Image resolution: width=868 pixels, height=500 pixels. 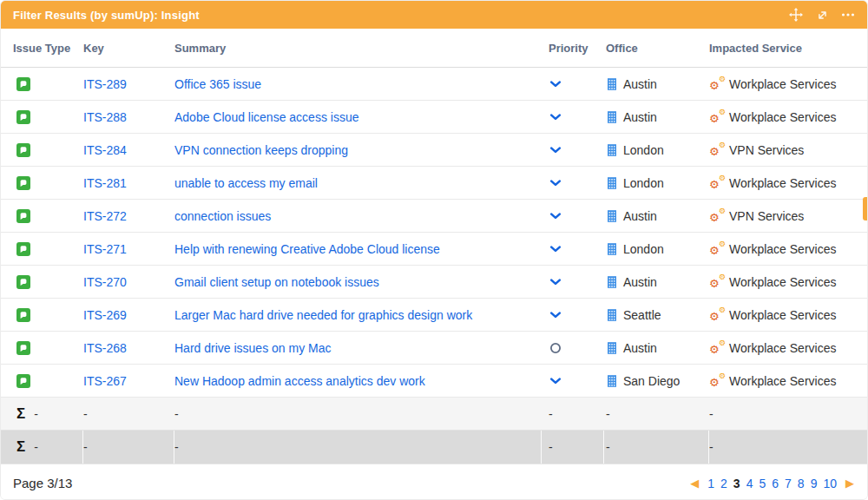 What do you see at coordinates (105, 117) in the screenshot?
I see `issue-key-link: ITS-288` at bounding box center [105, 117].